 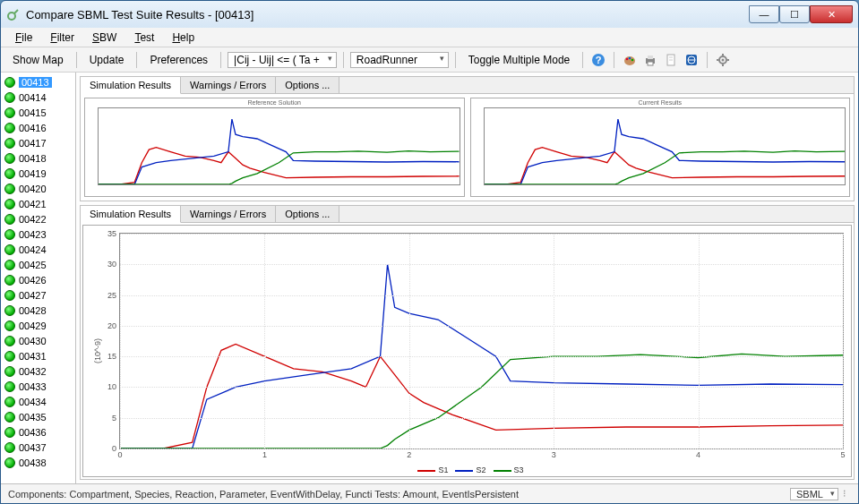 I want to click on tab-simulation-results-2: Simulation Results, so click(x=131, y=215).